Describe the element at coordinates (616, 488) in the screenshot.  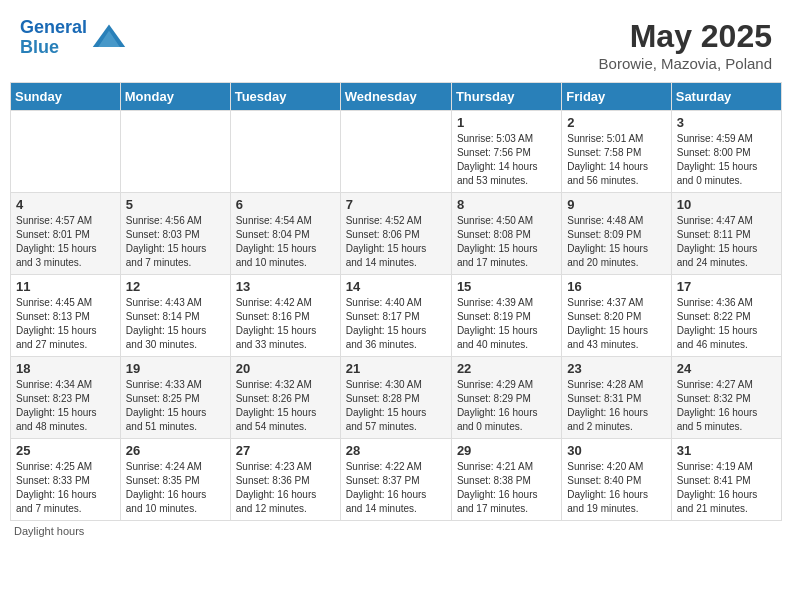
I see `day-info: Sunrise: 4:20 AM Sunset: 8:40 PM Dayligh…` at that location.